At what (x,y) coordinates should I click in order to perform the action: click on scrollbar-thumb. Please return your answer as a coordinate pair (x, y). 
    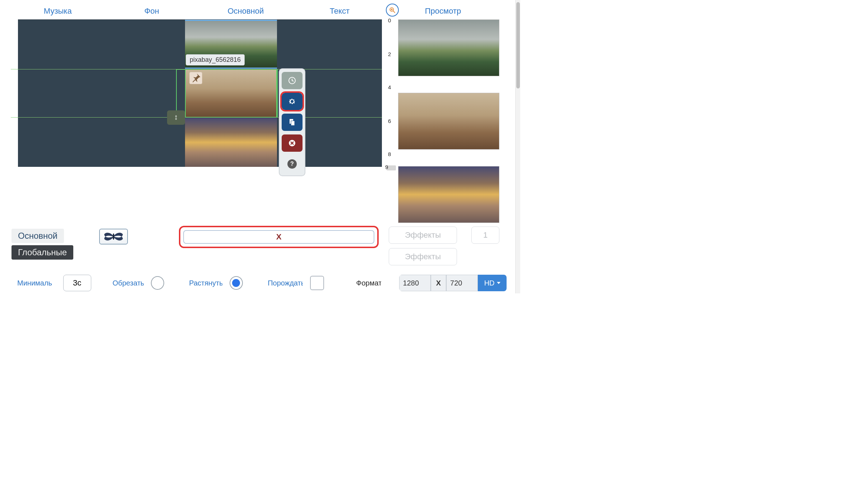
    Looking at the image, I should click on (518, 45).